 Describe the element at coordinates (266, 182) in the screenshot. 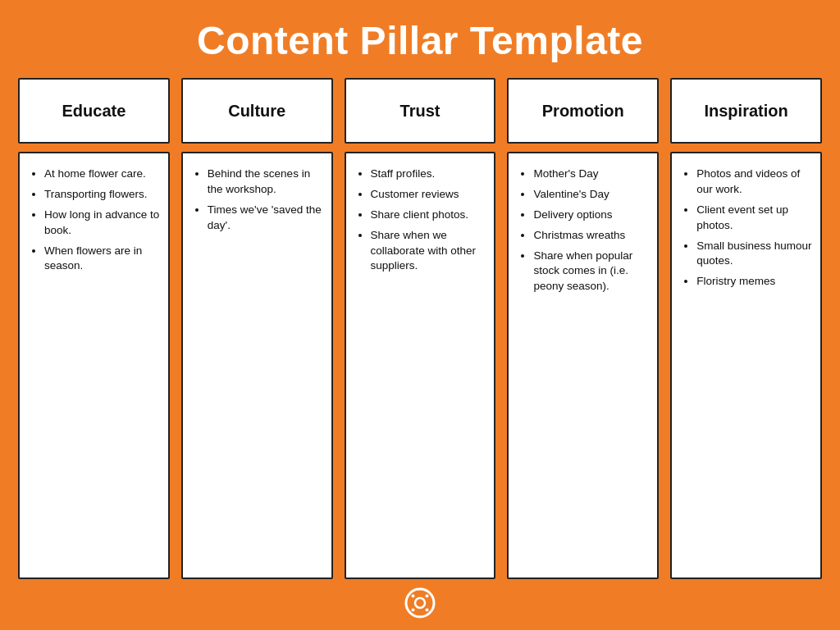

I see `list-item: Behind the scenes in the workshop.` at that location.